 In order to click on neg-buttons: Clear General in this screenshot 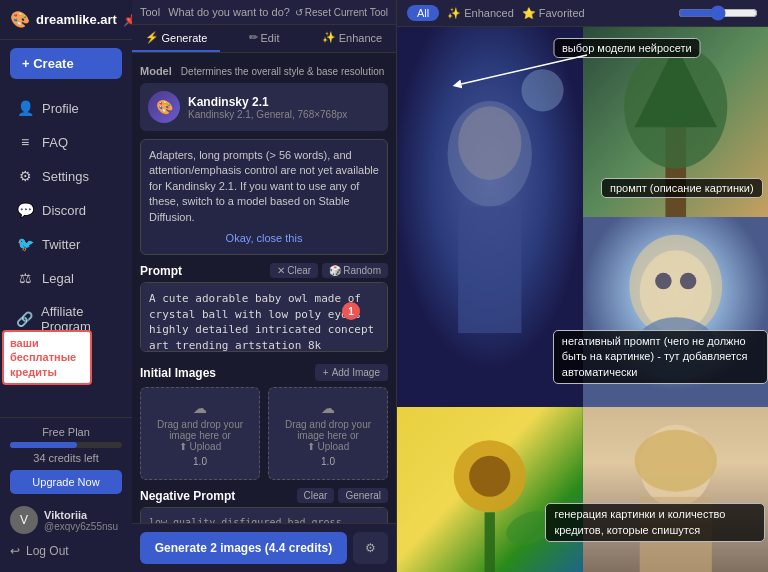, I will do `click(342, 496)`.